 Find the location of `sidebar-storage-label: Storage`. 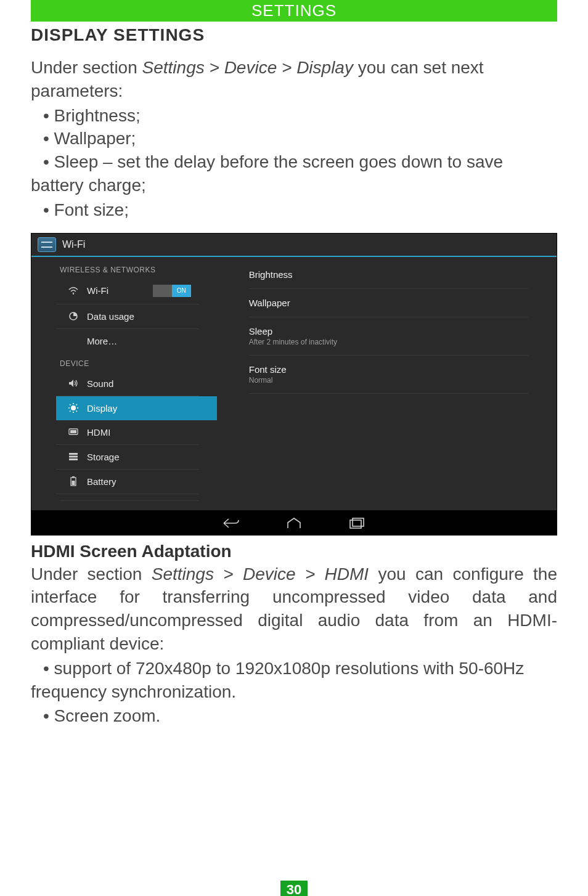

sidebar-storage-label: Storage is located at coordinates (104, 457).